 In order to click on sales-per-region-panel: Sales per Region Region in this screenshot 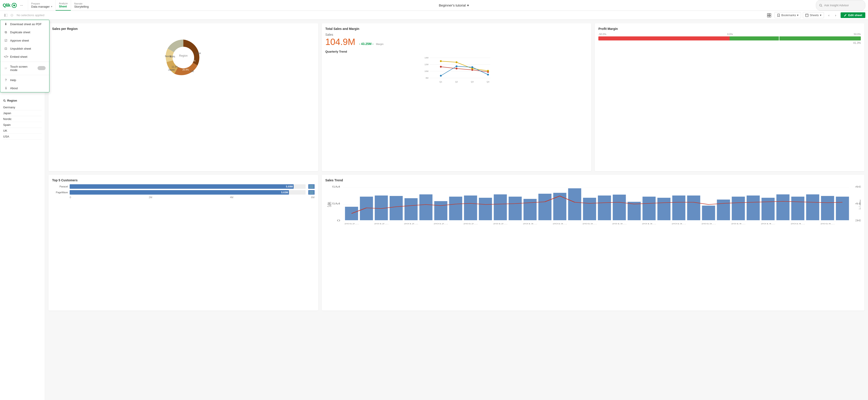, I will do `click(183, 97)`.